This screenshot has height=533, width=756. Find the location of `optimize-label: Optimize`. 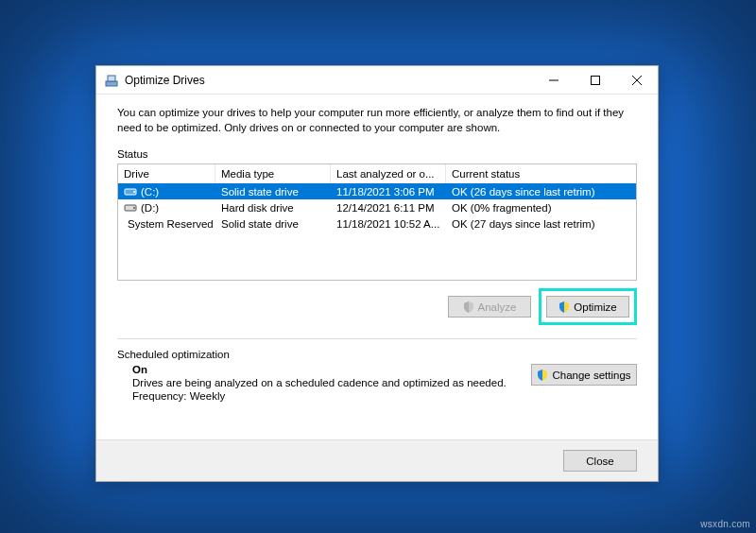

optimize-label: Optimize is located at coordinates (595, 307).